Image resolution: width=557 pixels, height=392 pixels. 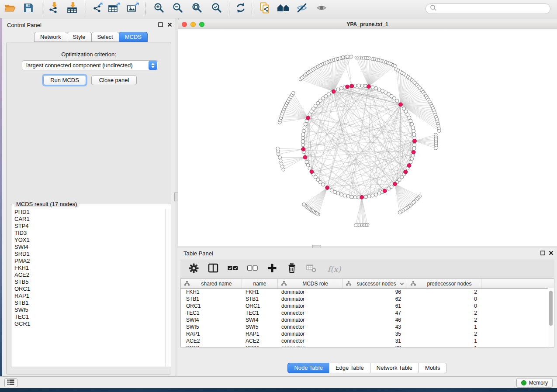 I want to click on mcds-result-item: STB5, so click(x=90, y=282).